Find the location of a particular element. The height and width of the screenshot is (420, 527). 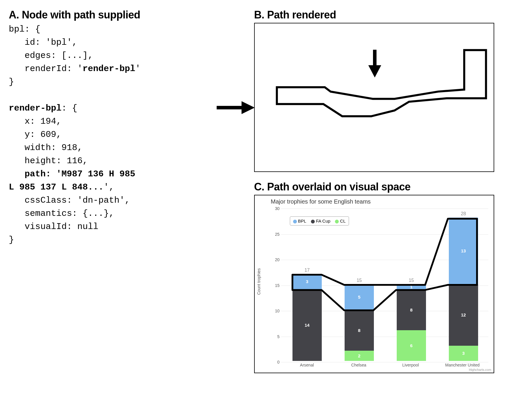

x-tick-label: Arsenal is located at coordinates (307, 365).